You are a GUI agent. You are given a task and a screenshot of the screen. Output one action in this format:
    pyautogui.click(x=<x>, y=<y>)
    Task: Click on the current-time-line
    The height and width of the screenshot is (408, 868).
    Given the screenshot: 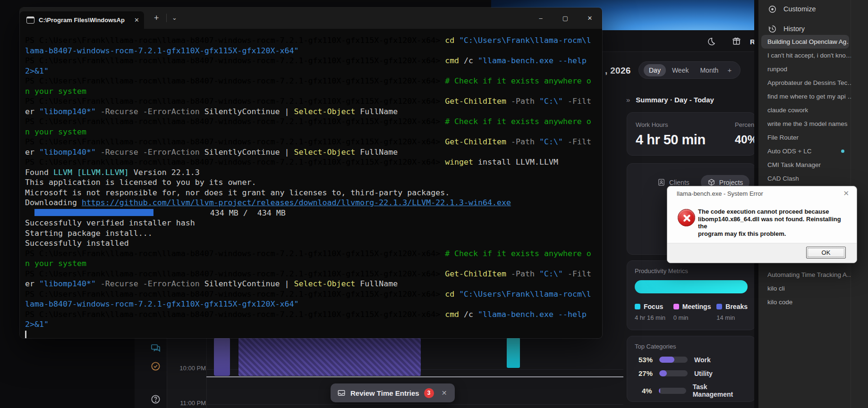 What is the action you would take?
    pyautogui.click(x=415, y=377)
    